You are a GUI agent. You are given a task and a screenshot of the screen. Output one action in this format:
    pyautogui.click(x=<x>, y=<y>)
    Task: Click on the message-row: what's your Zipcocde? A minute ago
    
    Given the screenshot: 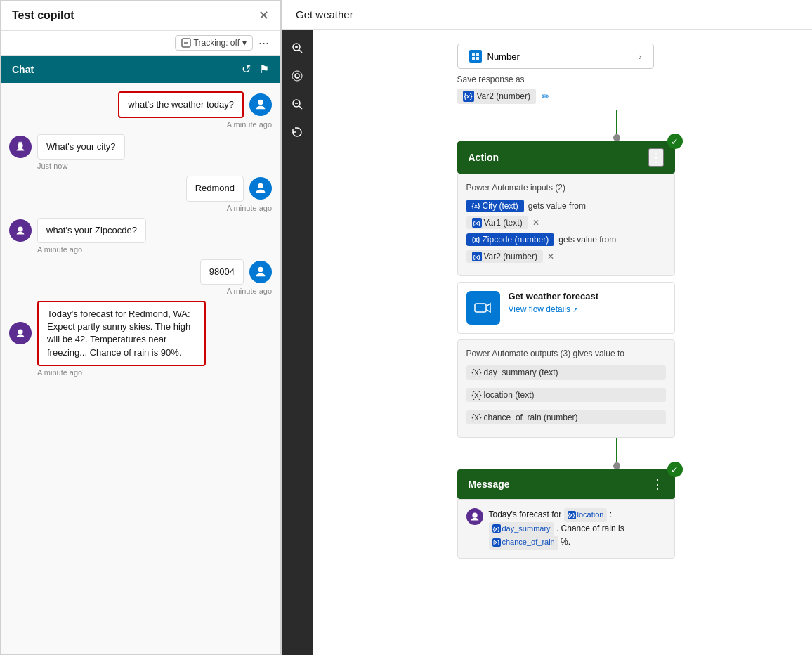 What is the action you would take?
    pyautogui.click(x=140, y=236)
    